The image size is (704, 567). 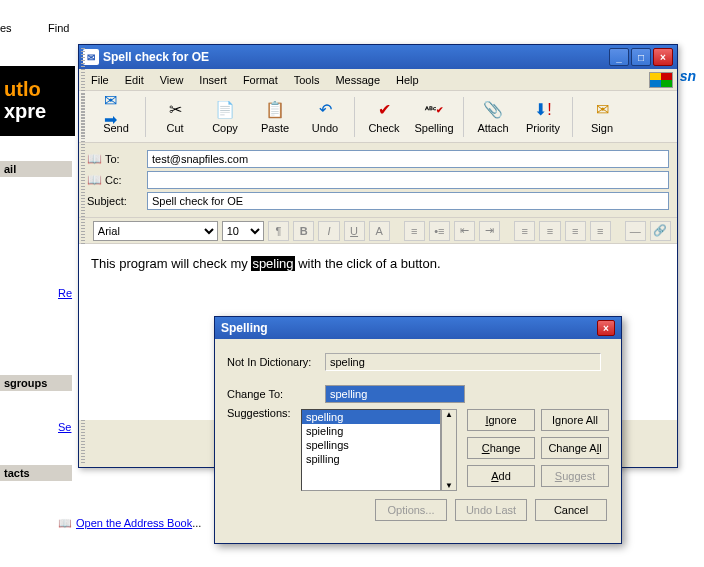 What do you see at coordinates (6, 28) in the screenshot?
I see `bg-menu-item: es` at bounding box center [6, 28].